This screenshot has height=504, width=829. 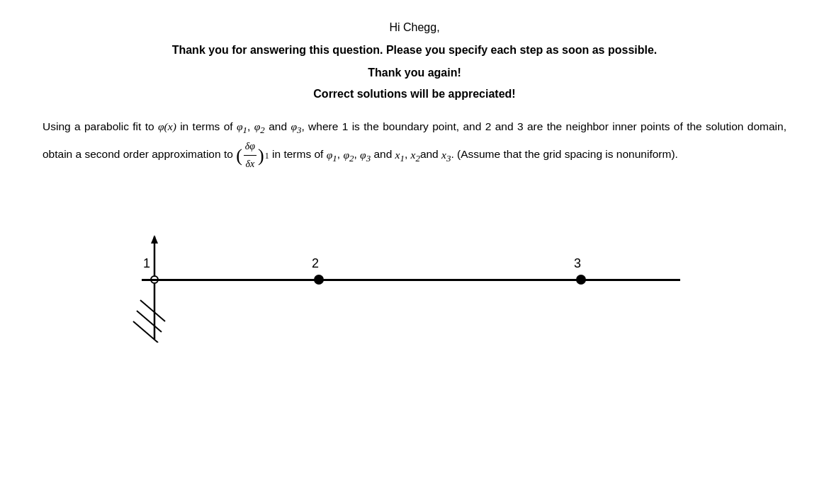 I want to click on right-paren: ), so click(x=261, y=156).